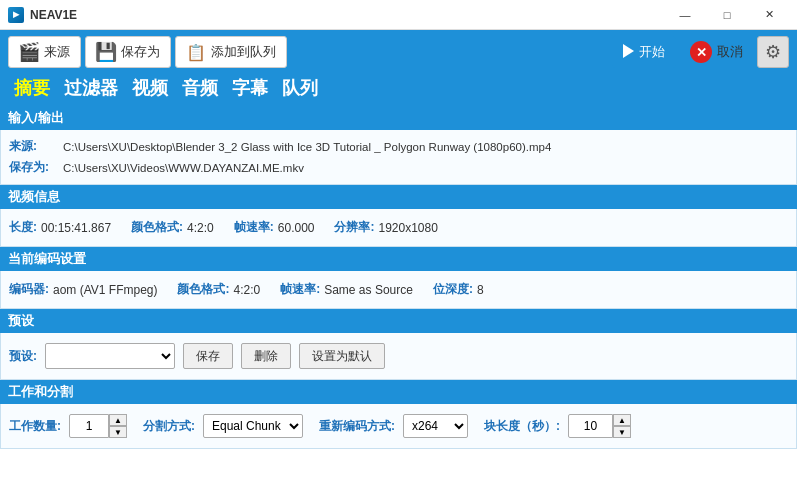 This screenshot has height=500, width=797. Describe the element at coordinates (196, 52) in the screenshot. I see `copy-icon: 📋` at that location.